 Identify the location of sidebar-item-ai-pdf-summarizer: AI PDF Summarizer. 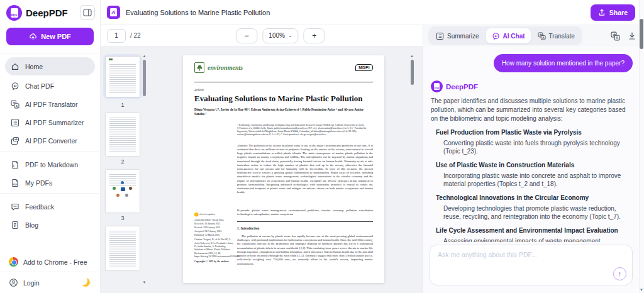
(50, 122).